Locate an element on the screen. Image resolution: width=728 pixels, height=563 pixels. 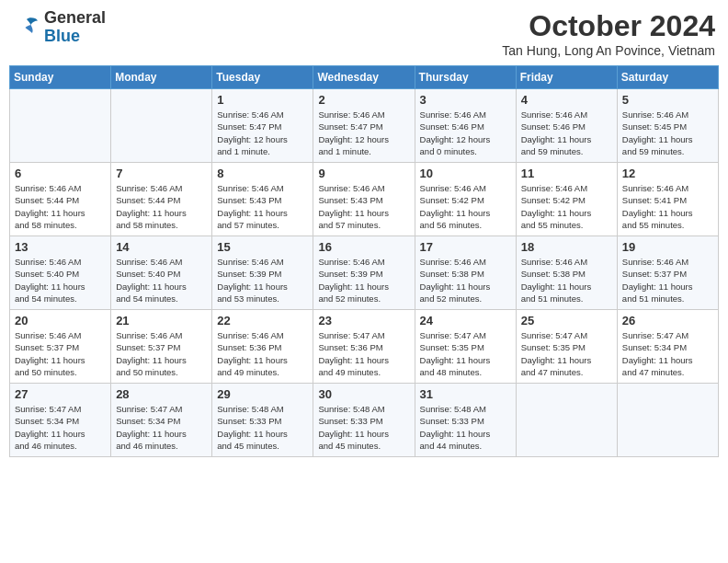
col-sunday: Sunday is located at coordinates (61, 77).